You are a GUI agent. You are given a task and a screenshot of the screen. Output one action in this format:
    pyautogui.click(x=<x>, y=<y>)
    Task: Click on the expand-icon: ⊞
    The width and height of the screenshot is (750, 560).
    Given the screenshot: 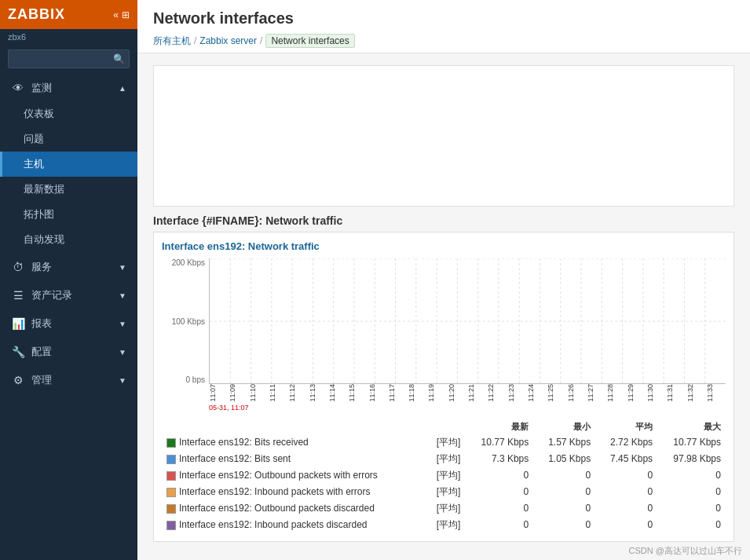 What is the action you would take?
    pyautogui.click(x=126, y=15)
    